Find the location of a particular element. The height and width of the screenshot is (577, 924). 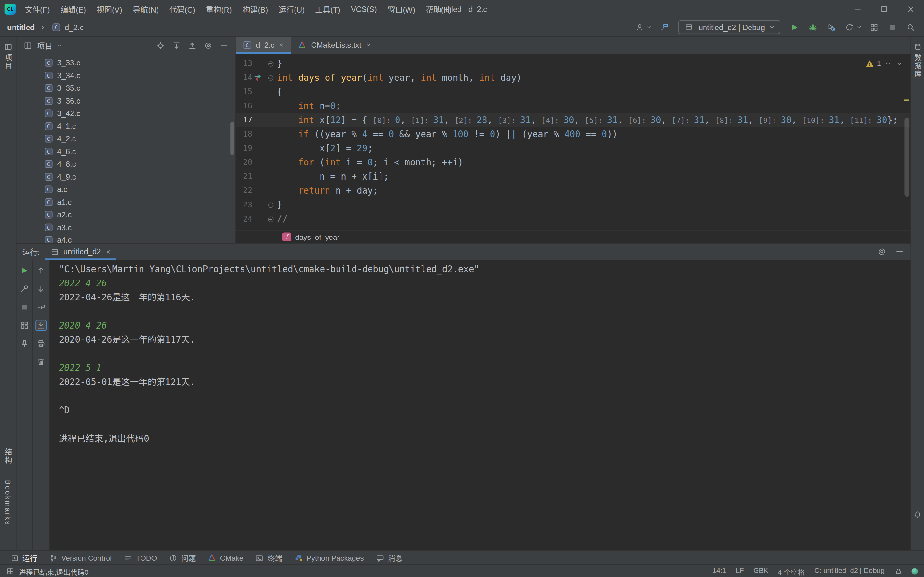

error-stripe-mark is located at coordinates (906, 100).